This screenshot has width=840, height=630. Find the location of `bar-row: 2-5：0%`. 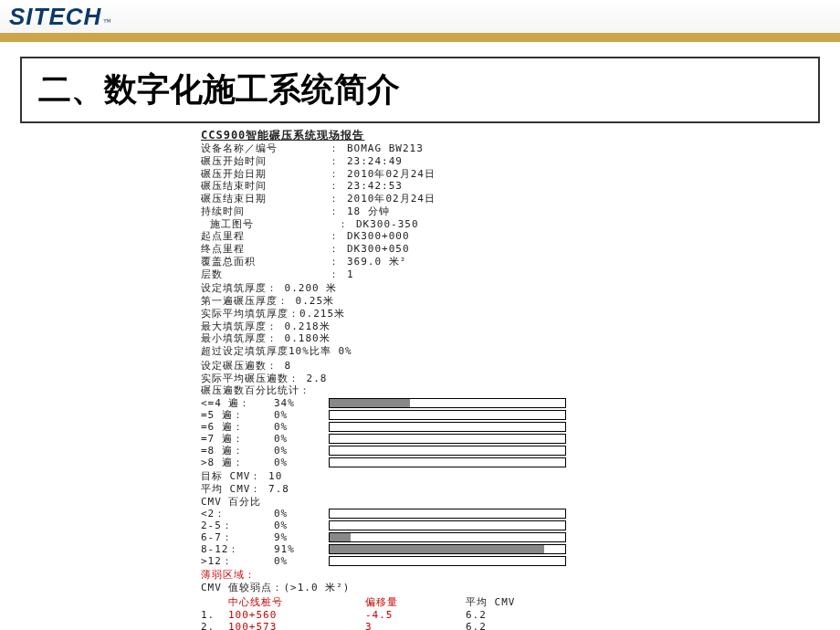

bar-row: 2-5：0% is located at coordinates (420, 526).